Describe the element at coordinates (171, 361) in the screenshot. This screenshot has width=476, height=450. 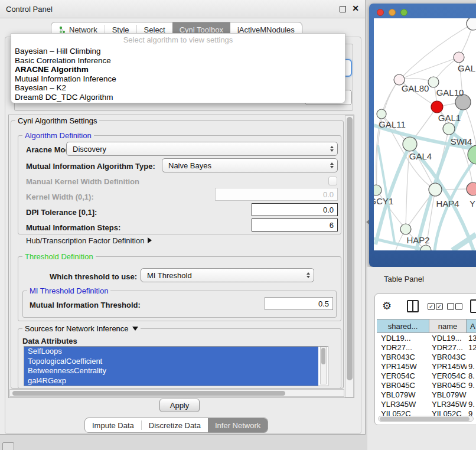
I see `list-item: TopologicalCoefficient` at that location.